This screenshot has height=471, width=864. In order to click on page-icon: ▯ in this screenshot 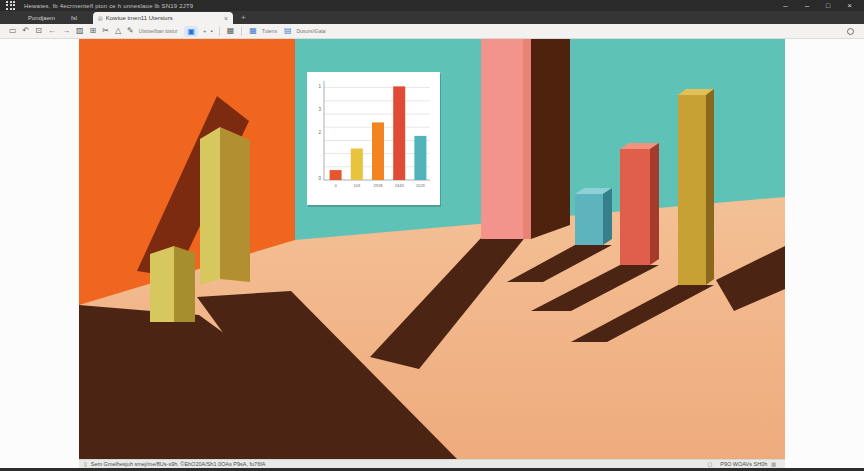, I will do `click(86, 464)`.